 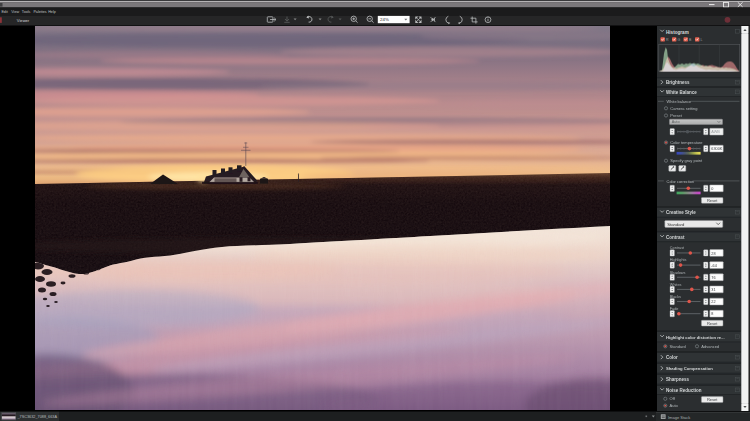 What do you see at coordinates (686, 142) in the screenshot?
I see `svg-text: Color temperature` at bounding box center [686, 142].